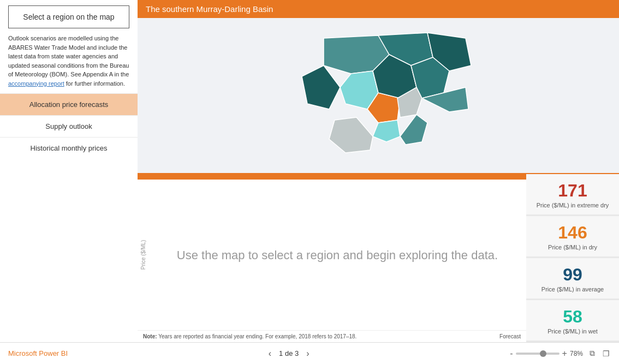  I want to click on stat-value-average: 99, so click(573, 275).